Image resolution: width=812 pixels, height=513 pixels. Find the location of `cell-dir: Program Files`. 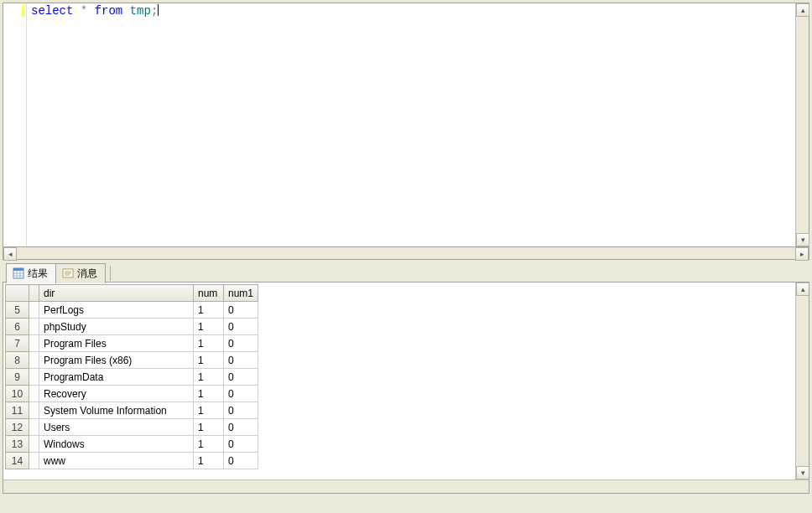

cell-dir: Program Files is located at coordinates (117, 344).